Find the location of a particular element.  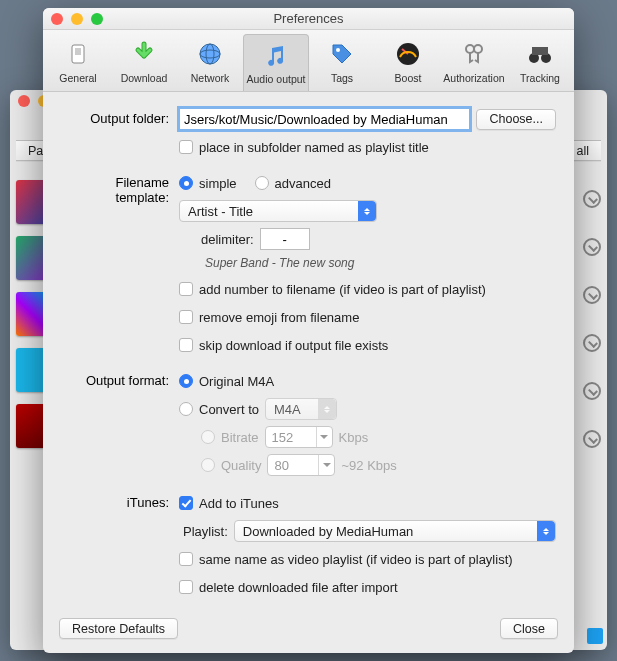

template-advanced-radio is located at coordinates (262, 183).